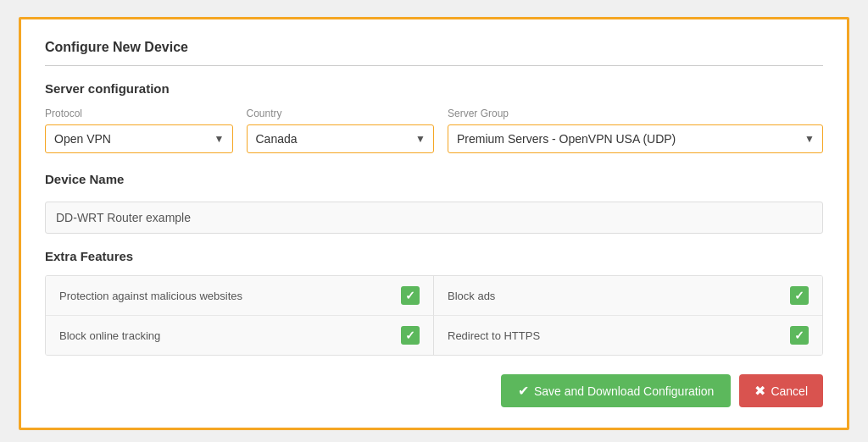 The width and height of the screenshot is (868, 442). What do you see at coordinates (799, 296) in the screenshot?
I see `feature-checkbox-block-ads` at bounding box center [799, 296].